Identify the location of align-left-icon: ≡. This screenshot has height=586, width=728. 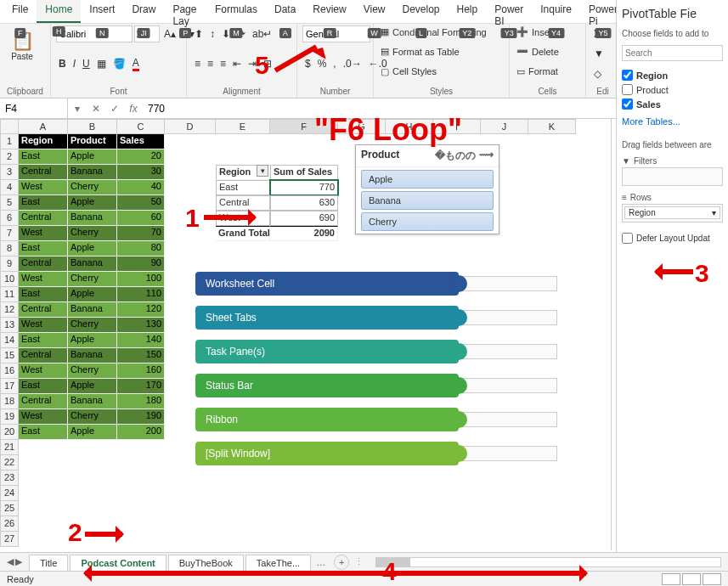
(197, 64).